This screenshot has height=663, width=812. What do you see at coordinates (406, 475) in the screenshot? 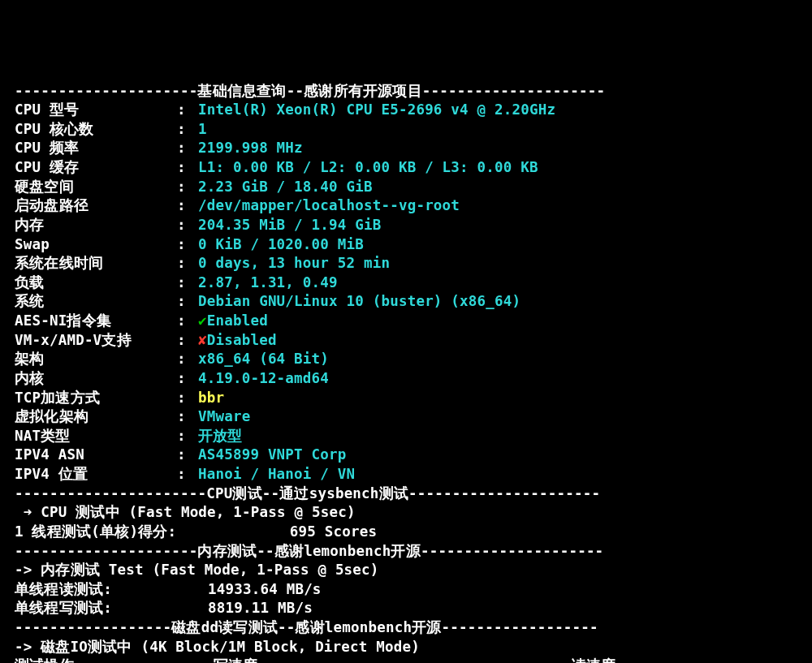
I see `basic-info-row: IPV4 位置:Hanoi / Hanoi / VN` at bounding box center [406, 475].